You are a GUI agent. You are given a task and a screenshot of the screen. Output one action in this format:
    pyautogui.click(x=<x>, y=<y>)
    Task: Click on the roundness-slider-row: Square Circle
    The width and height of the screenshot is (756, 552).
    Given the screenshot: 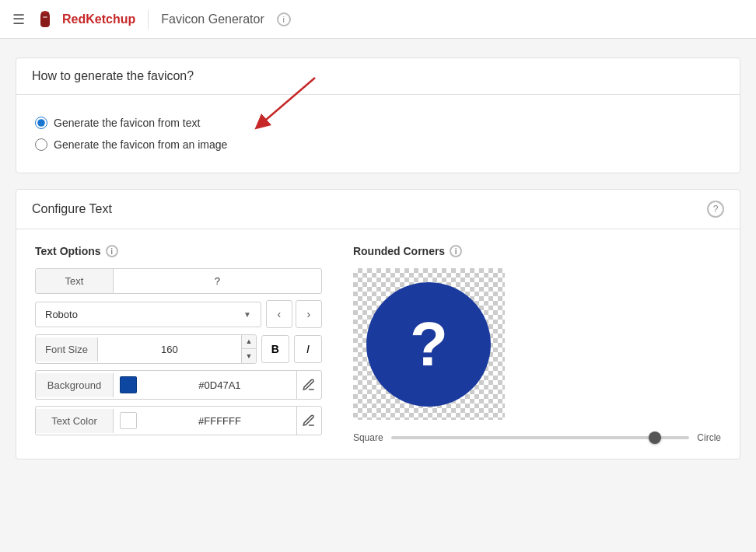 What is the action you would take?
    pyautogui.click(x=537, y=438)
    